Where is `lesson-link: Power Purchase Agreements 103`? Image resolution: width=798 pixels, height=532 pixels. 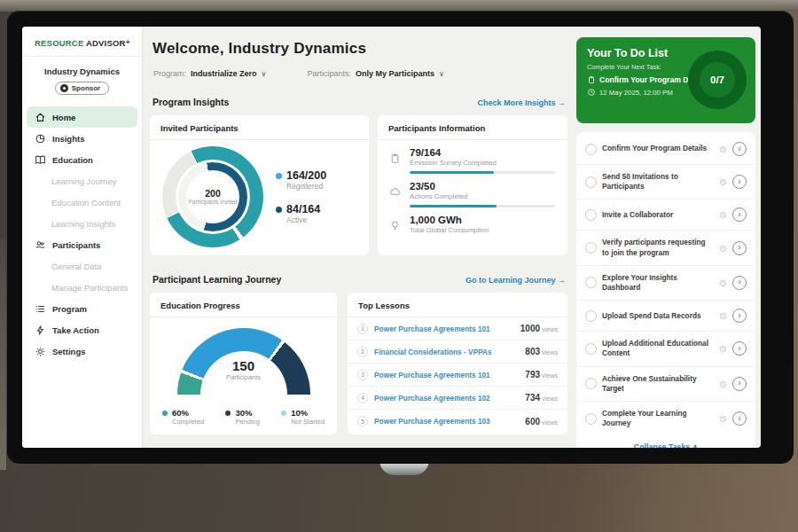
lesson-link: Power Purchase Agreements 103 is located at coordinates (447, 421).